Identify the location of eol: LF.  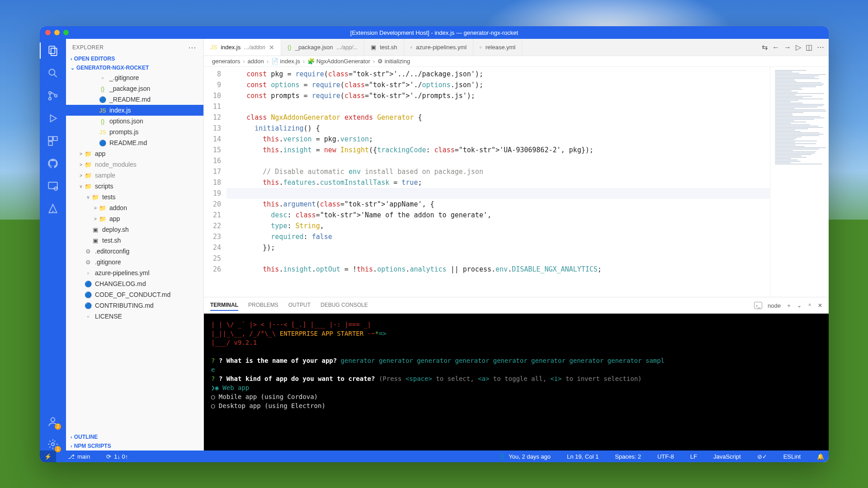
(693, 456).